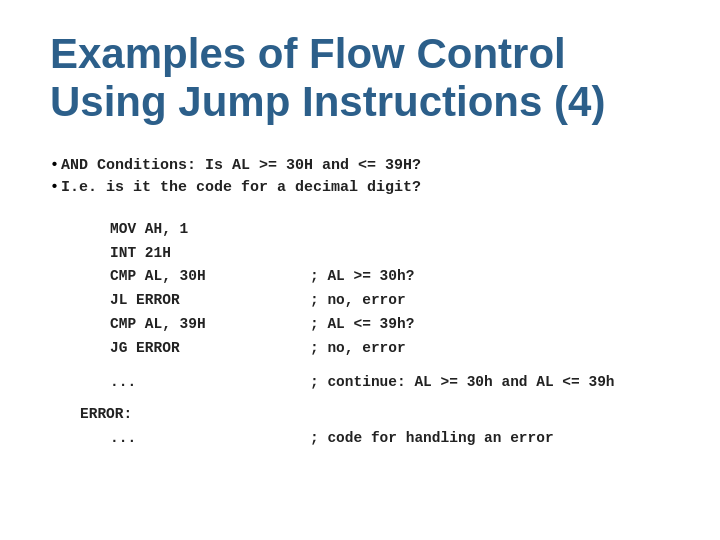  I want to click on bullet-line-1: •AND Conditions: Is AL >= 30H and <= 39H…, so click(360, 166).